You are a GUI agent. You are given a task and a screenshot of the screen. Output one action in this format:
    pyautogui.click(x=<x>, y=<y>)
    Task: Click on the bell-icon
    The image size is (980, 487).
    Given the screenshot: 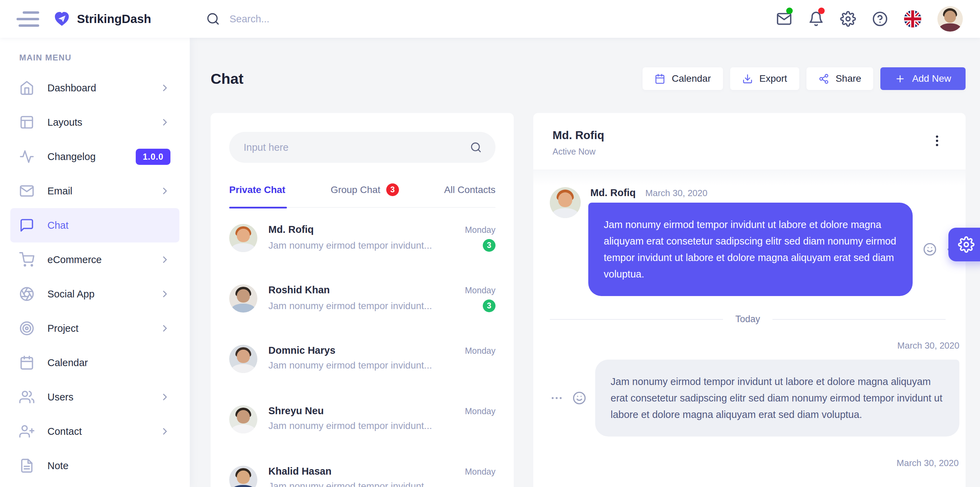 What is the action you would take?
    pyautogui.click(x=816, y=19)
    